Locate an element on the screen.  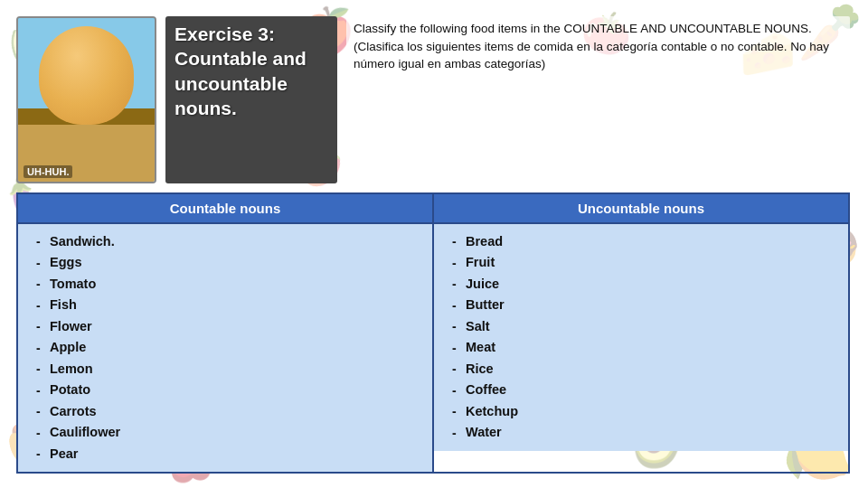
exercise-heading: Exercise 3: Countable and uncountable no… is located at coordinates (251, 99).